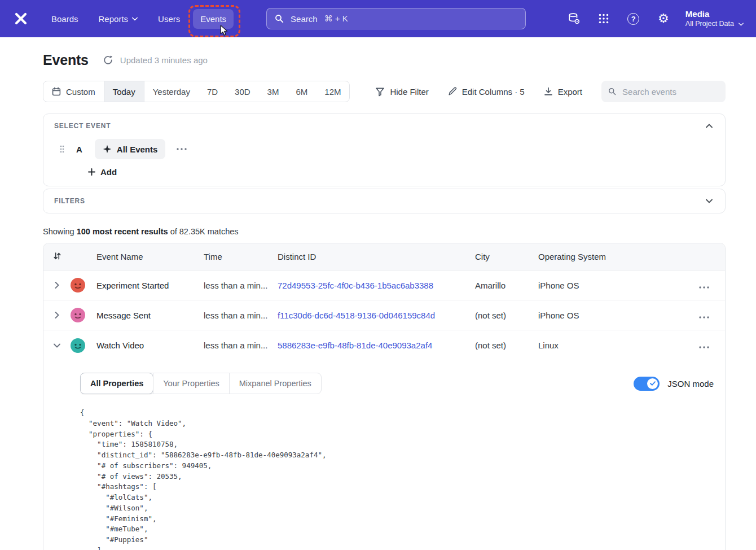  Describe the element at coordinates (709, 126) in the screenshot. I see `chevron-up-icon` at that location.